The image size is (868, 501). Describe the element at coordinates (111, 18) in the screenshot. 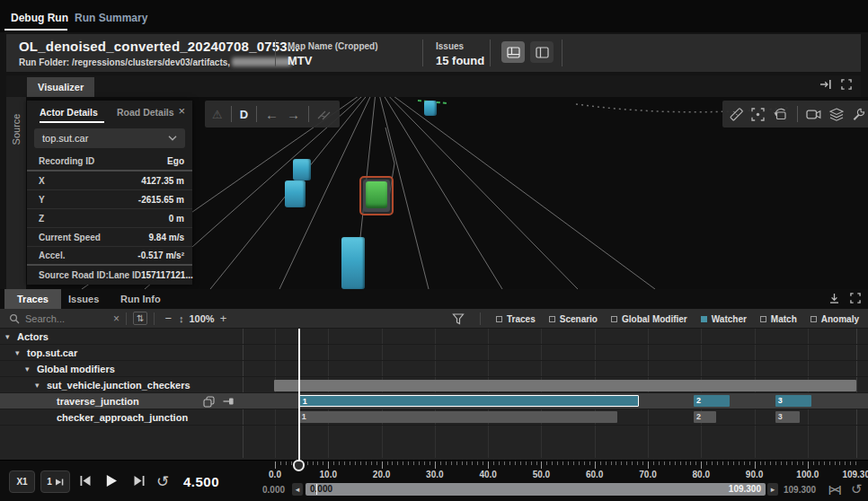

I see `tab-run-summary: Run Summary` at that location.